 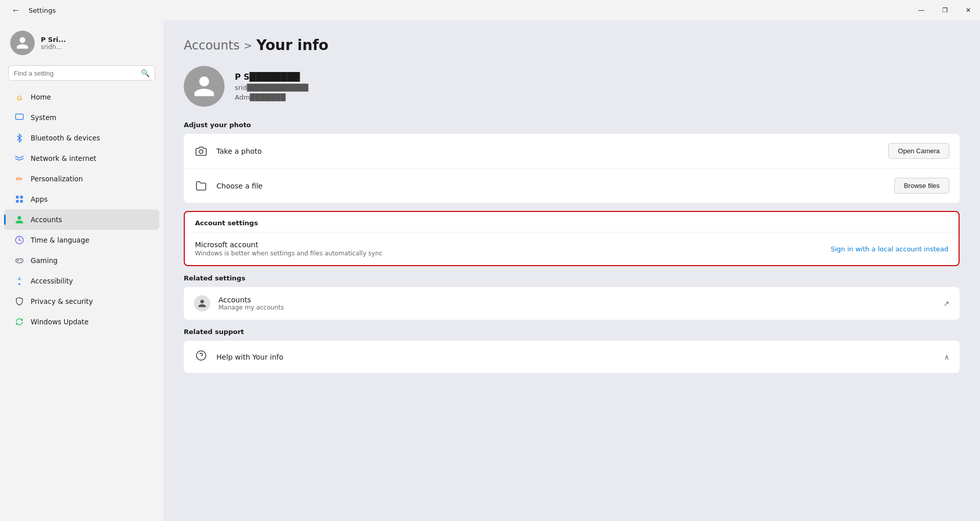 What do you see at coordinates (82, 138) in the screenshot?
I see `sidebar-item-bluetooth: Bluetooth & devices` at bounding box center [82, 138].